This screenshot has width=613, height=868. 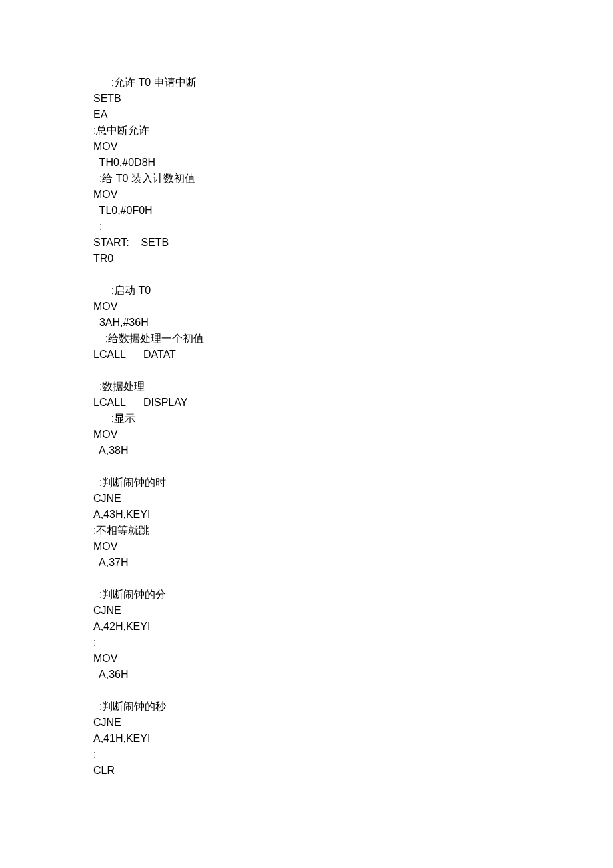 I want to click on code-line: A,43H,KEYI, so click(x=353, y=515).